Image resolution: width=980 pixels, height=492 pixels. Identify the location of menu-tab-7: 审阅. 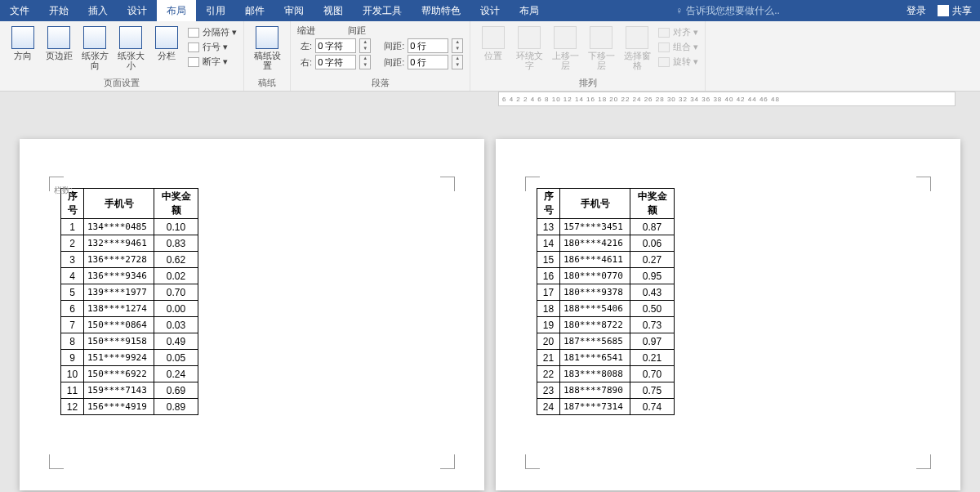
(294, 11).